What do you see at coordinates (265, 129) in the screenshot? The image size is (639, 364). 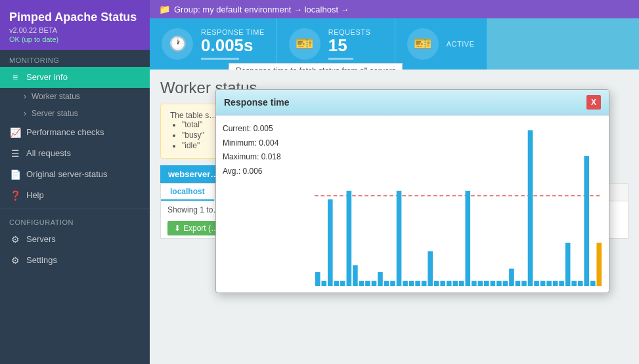 I see `stat-current: Current: 0.005` at bounding box center [265, 129].